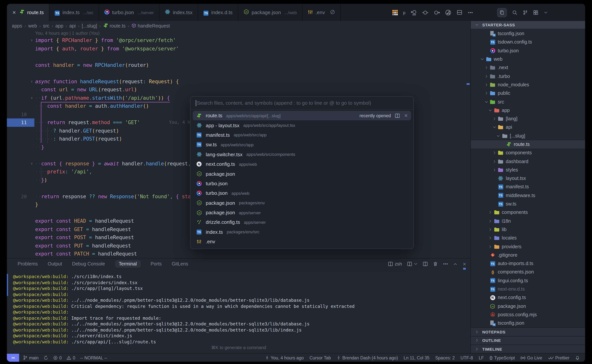  Describe the element at coordinates (528, 204) in the screenshot. I see `tree-file-sw.ts: TSsw.ts` at that location.